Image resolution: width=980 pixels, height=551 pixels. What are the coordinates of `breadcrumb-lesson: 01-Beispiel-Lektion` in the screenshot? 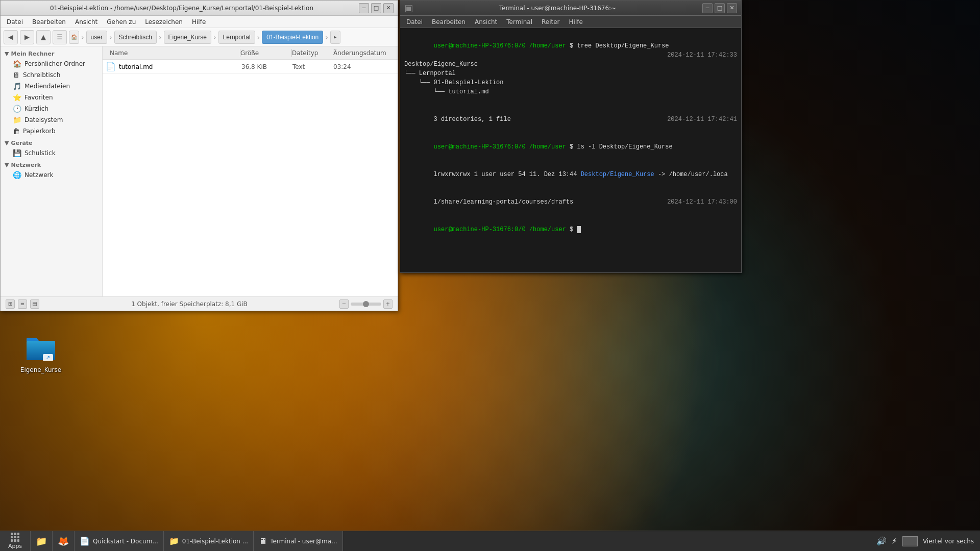 It's located at (292, 37).